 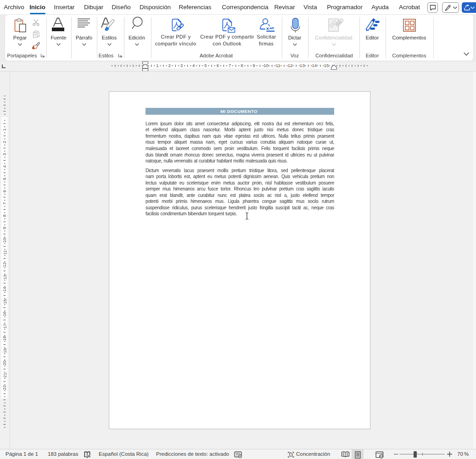 What do you see at coordinates (5, 351) in the screenshot?
I see `svg-text: 19` at bounding box center [5, 351].